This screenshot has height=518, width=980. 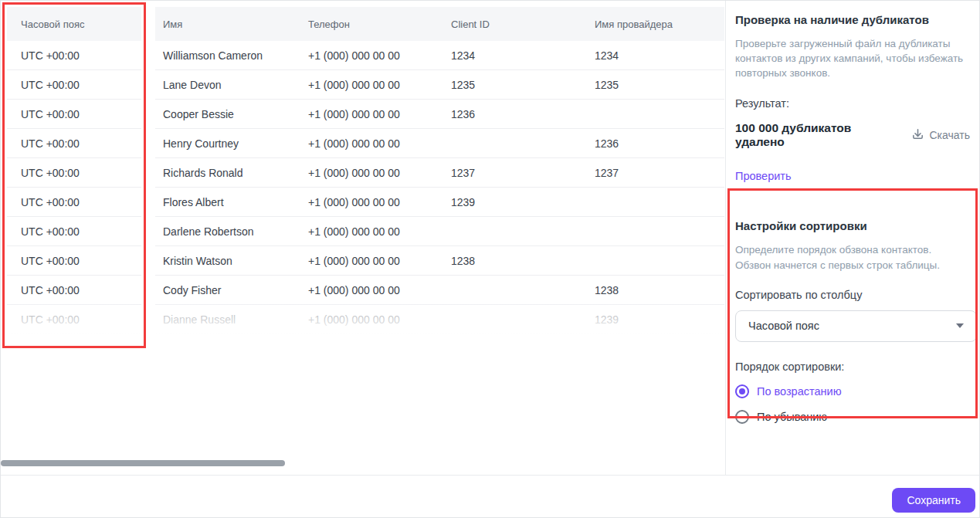 I want to click on sorting-description: Определите порядок обзвона контактов. Об…, so click(x=852, y=257).